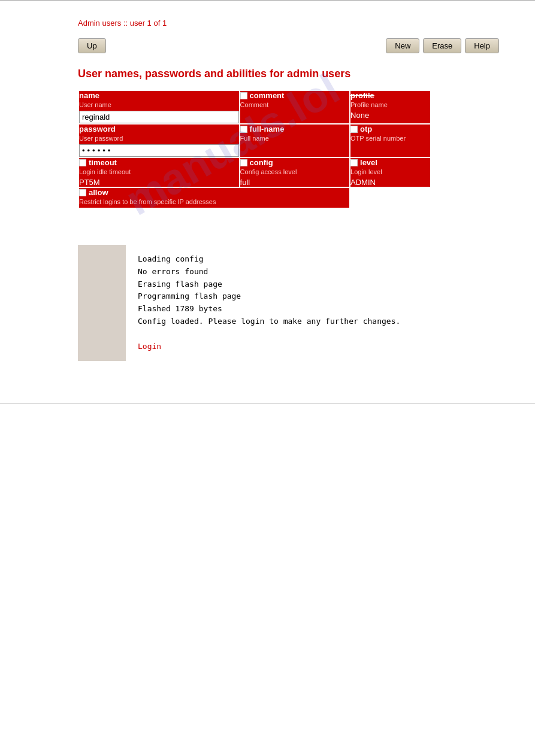  Describe the element at coordinates (391, 163) in the screenshot. I see `level-label: level` at that location.